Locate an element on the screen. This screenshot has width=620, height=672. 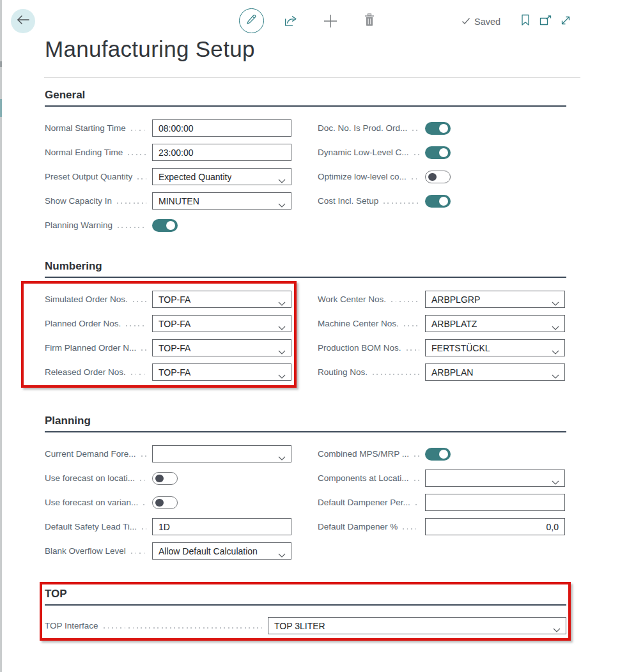
field-label: Released Order Nos. is located at coordinates (86, 372).